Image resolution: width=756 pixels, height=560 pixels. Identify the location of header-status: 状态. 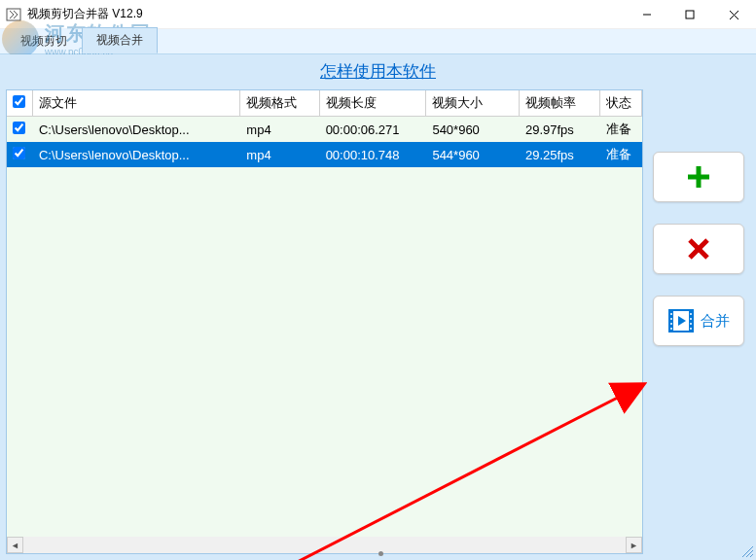
(621, 103).